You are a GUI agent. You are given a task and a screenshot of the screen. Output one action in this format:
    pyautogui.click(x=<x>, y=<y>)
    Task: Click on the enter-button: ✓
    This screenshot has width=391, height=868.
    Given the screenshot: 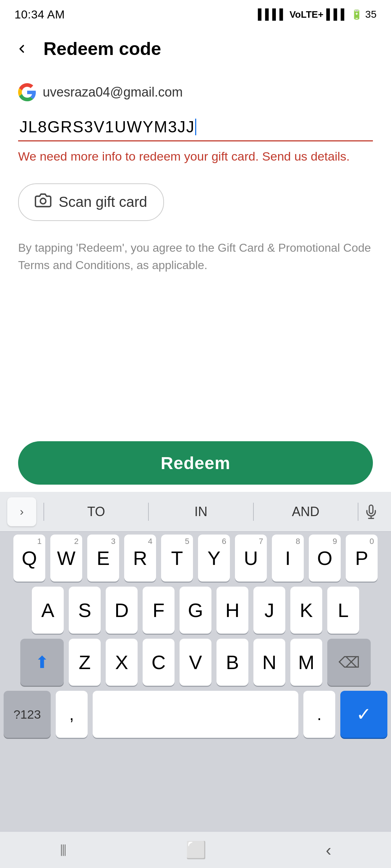 What is the action you would take?
    pyautogui.click(x=364, y=714)
    